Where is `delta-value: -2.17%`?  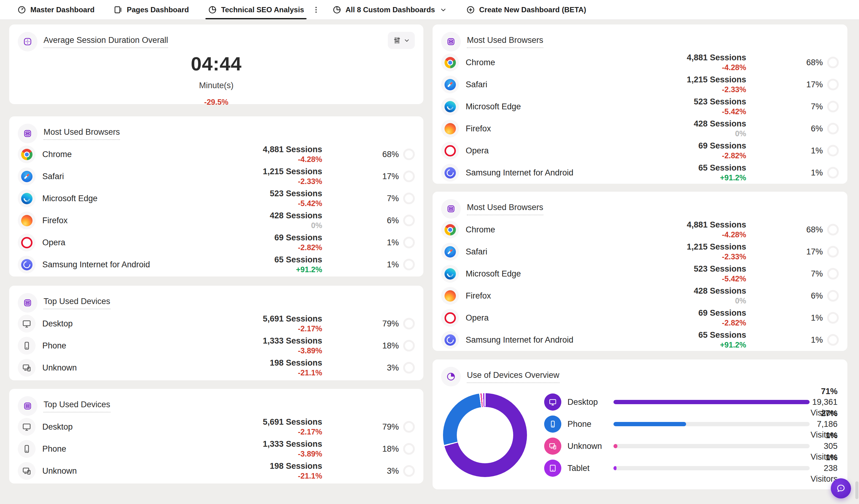
delta-value: -2.17% is located at coordinates (267, 432).